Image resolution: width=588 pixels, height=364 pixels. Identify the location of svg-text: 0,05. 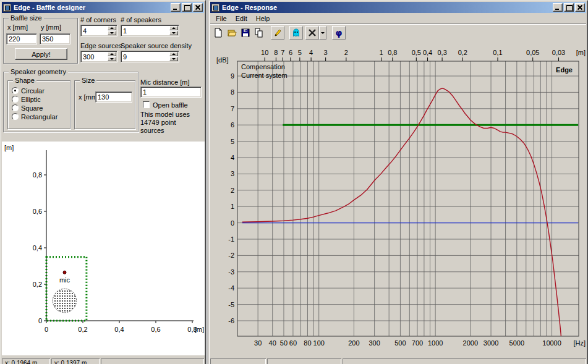
(533, 53).